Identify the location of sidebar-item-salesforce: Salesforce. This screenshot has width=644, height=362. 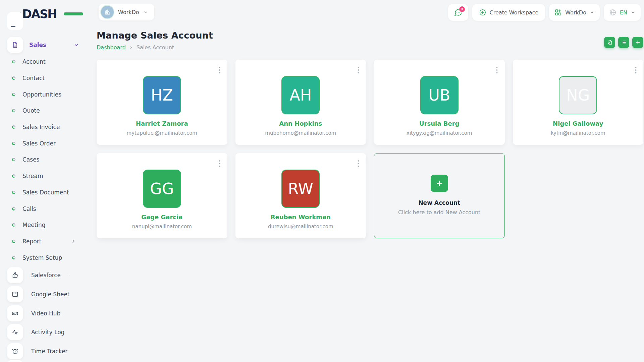
(42, 276).